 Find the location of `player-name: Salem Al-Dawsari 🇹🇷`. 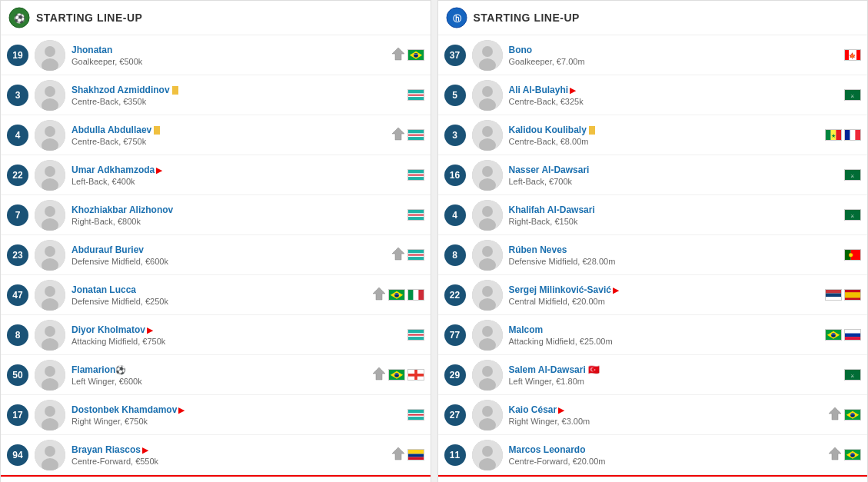

player-name: Salem Al-Dawsari 🇹🇷 is located at coordinates (677, 370).